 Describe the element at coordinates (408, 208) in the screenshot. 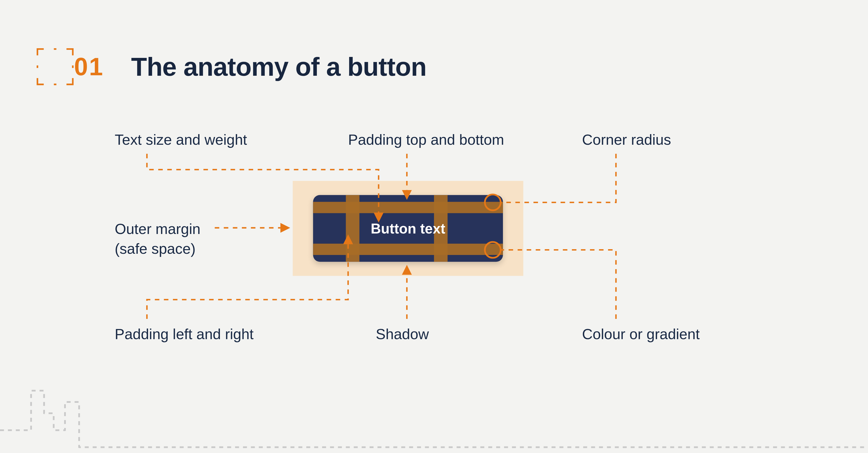

I see `padding-band-top` at that location.